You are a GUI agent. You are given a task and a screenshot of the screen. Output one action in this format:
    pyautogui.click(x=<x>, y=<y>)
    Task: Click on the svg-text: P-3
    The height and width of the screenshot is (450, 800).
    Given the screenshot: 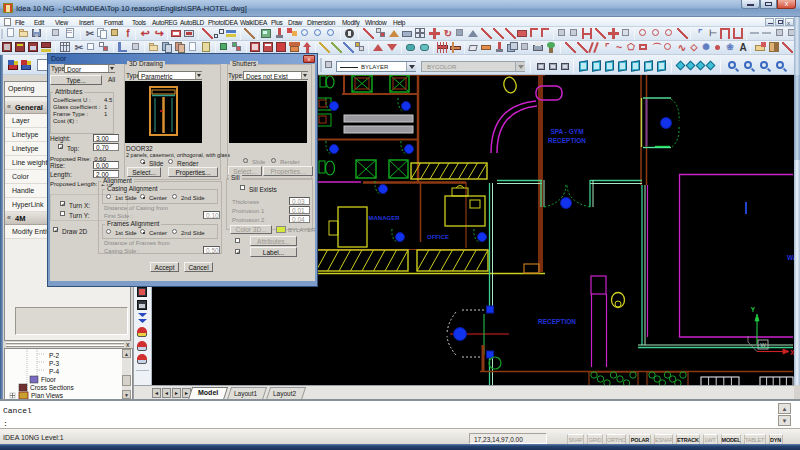 What is the action you would take?
    pyautogui.click(x=54, y=364)
    